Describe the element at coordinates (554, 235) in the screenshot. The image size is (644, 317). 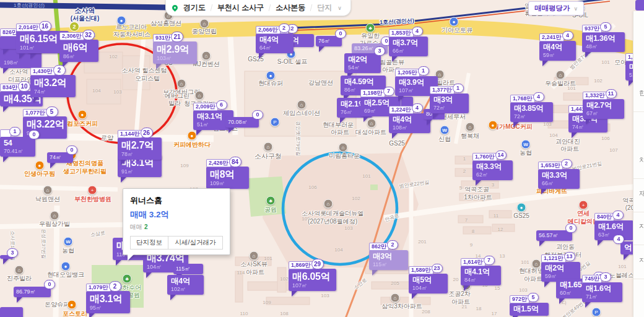
I see `marker-area: 56.57㎡` at that location.